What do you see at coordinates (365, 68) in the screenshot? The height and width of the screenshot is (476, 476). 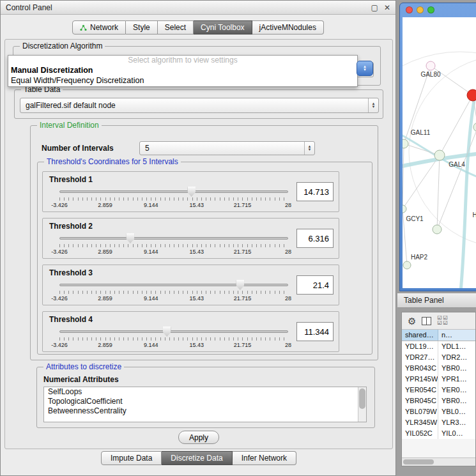 I see `algorithm-combo-stepper: ▲ ▼` at bounding box center [365, 68].